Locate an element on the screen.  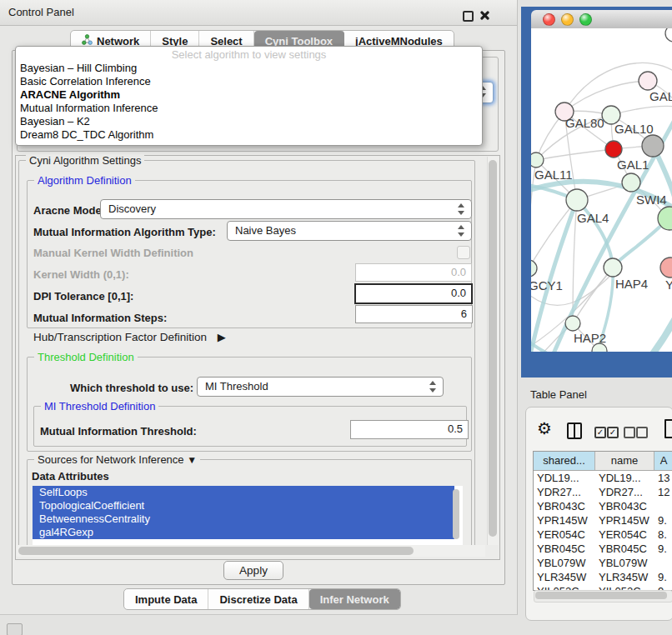
horizontal-scrollbar is located at coordinates (251, 551).